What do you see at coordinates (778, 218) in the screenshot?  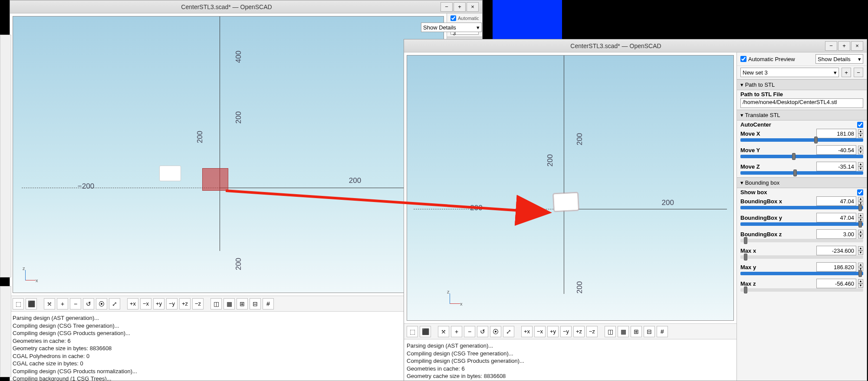 I see `bby-label: BoundingBox y` at bounding box center [778, 218].